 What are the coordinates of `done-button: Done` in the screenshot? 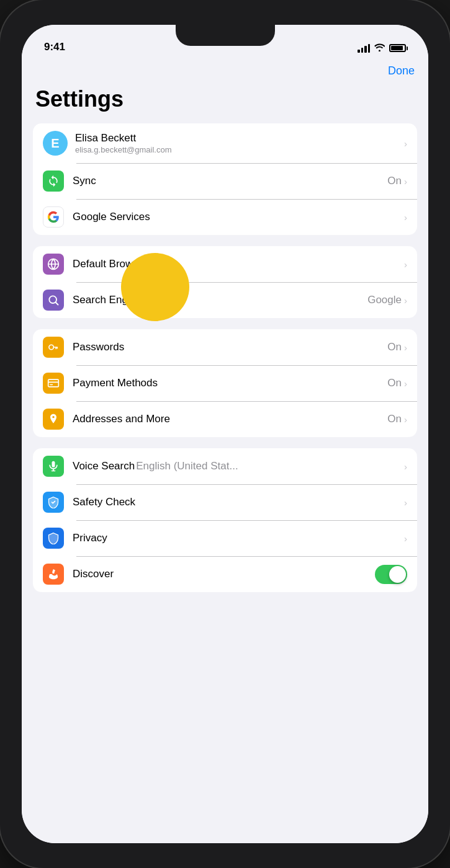 It's located at (401, 71).